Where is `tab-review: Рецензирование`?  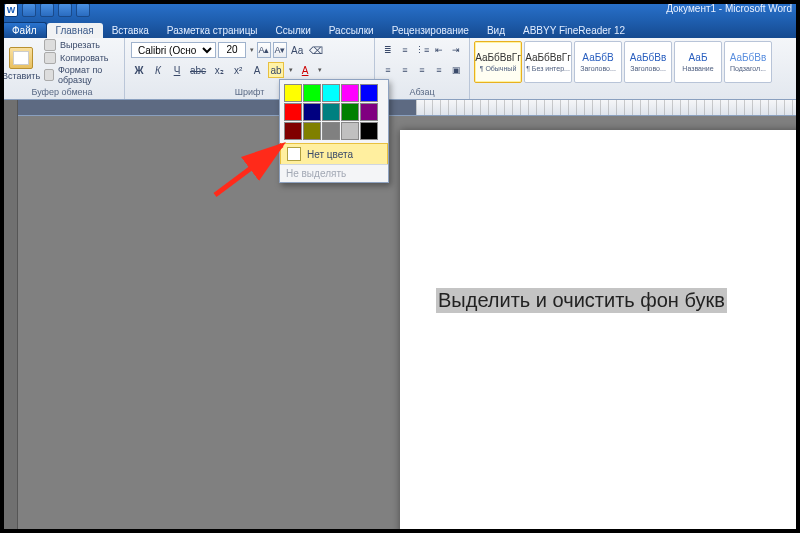 tab-review: Рецензирование is located at coordinates (430, 30).